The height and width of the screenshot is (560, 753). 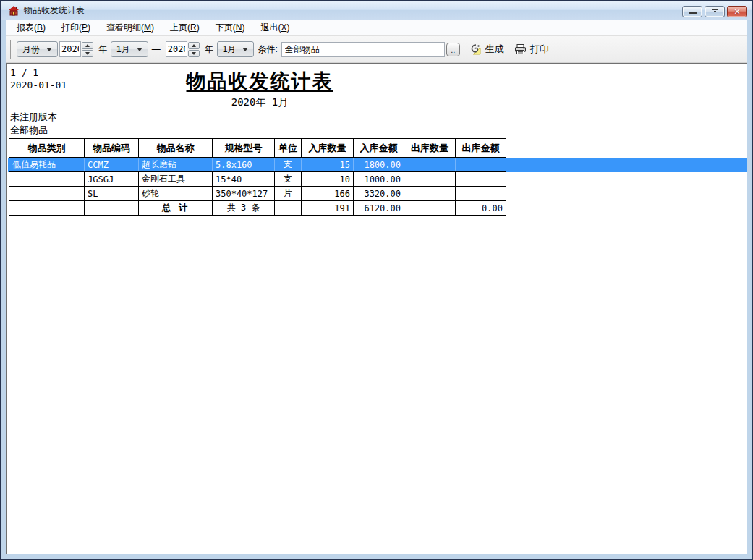 I want to click on print-button: 打印, so click(x=532, y=49).